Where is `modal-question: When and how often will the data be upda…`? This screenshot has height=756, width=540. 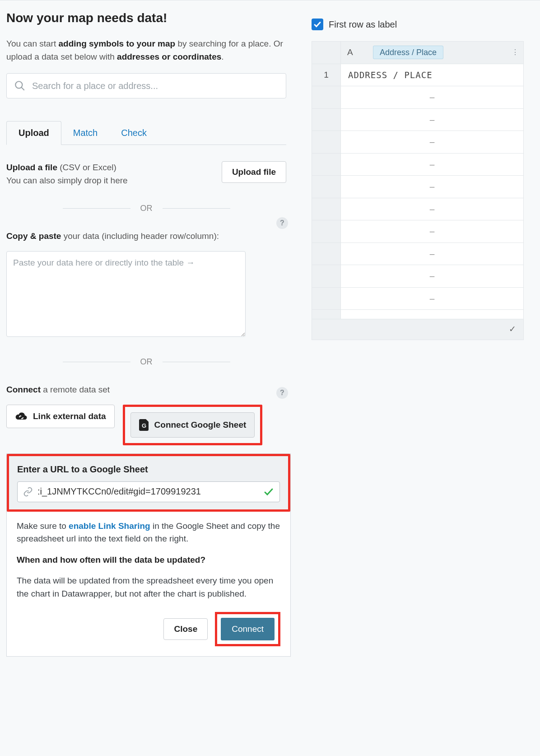
modal-question: When and how often will the data be upda… is located at coordinates (149, 560).